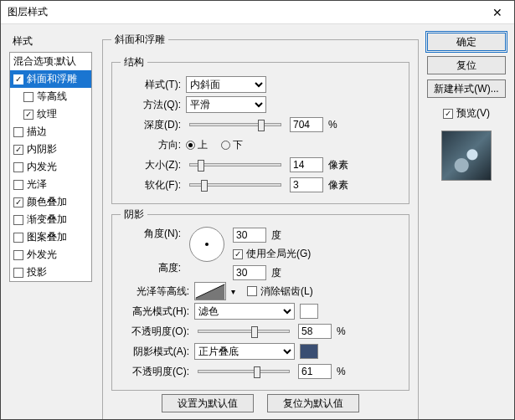 The image size is (515, 420). Describe the element at coordinates (151, 268) in the screenshot. I see `altitude-label: 高度:` at that location.